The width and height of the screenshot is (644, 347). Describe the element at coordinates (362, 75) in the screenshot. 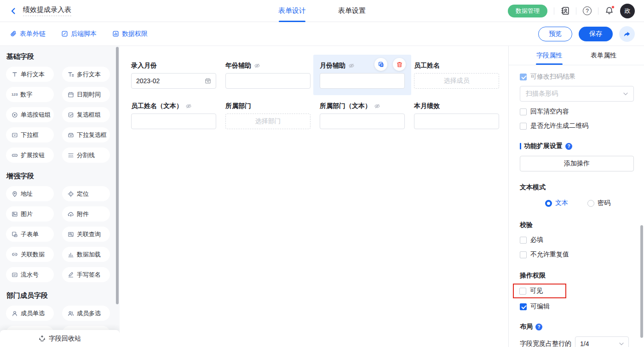

I see `field-month-helper-selected: 月份辅助` at that location.